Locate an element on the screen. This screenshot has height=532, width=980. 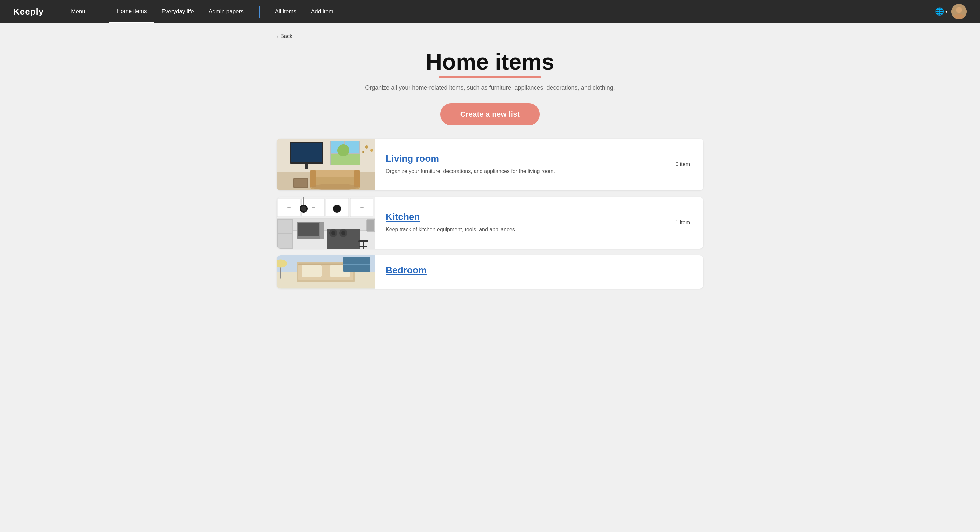
dropdown-arrow-icon: ▾ is located at coordinates (947, 12).